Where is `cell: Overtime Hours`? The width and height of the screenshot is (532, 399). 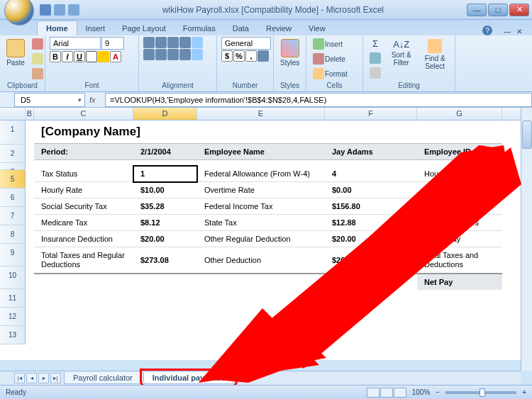
cell: Overtime Hours is located at coordinates (460, 223).